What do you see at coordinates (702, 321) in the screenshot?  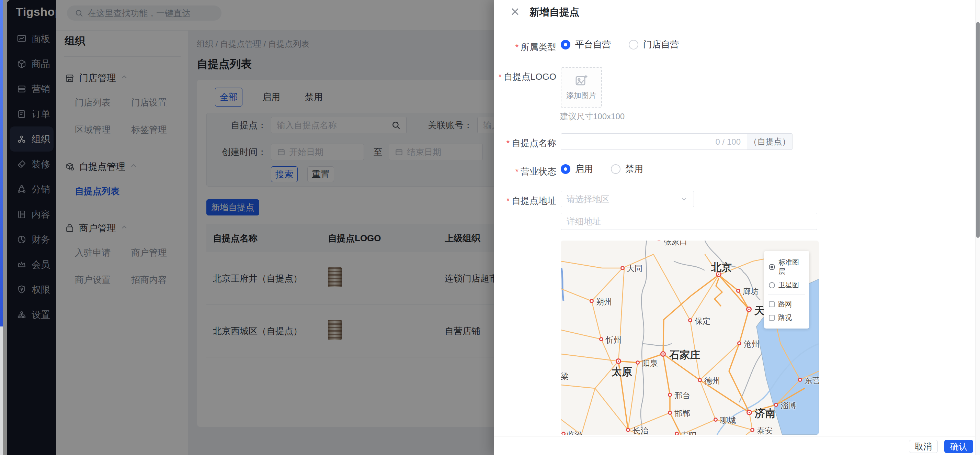 I see `map-city-保定: 保定` at bounding box center [702, 321].